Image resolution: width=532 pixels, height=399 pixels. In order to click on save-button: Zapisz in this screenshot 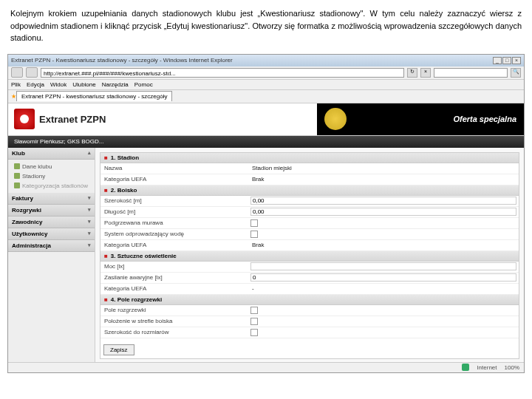, I will do `click(119, 350)`.